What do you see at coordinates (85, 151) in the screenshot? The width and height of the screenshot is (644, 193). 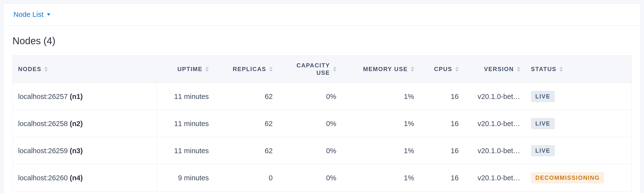 I see `cell-node: localhost:26259 (n3)` at bounding box center [85, 151].